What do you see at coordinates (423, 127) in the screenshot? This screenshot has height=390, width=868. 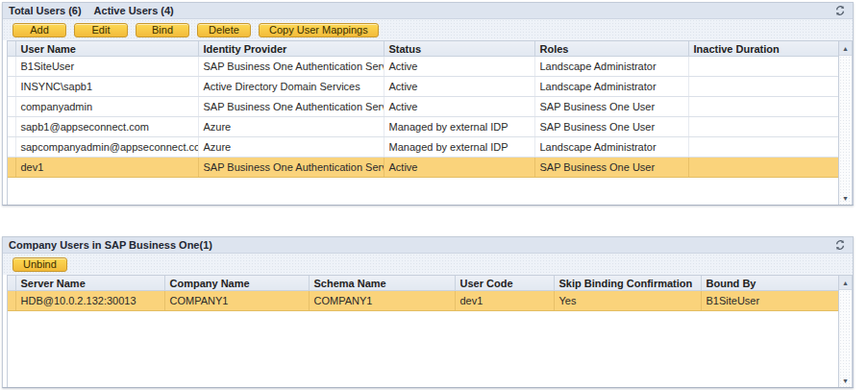 I see `table-row: sapb1@appseconnect.comAzureManaged by ex…` at bounding box center [423, 127].